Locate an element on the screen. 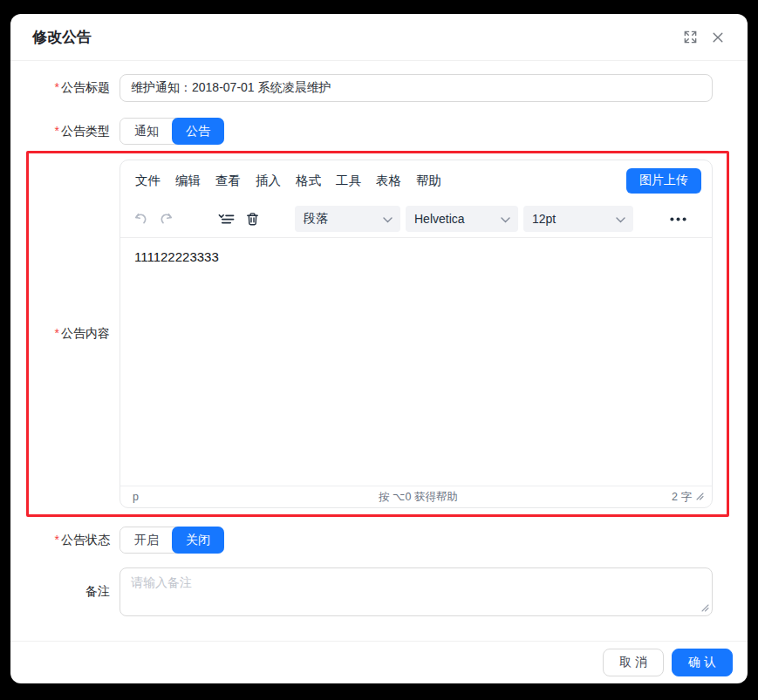 Image resolution: width=758 pixels, height=700 pixels. word-count: 2 字 is located at coordinates (682, 497).